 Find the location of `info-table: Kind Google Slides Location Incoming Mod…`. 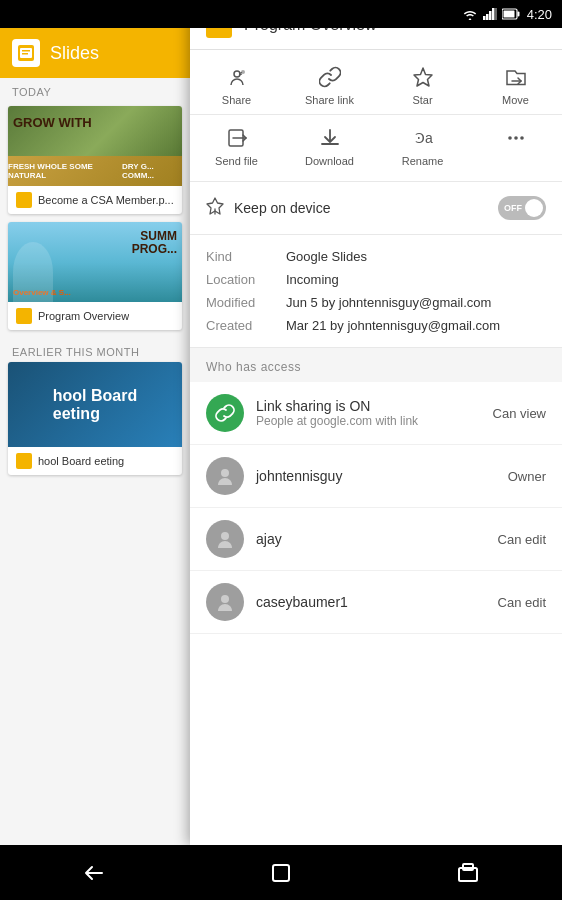

info-table: Kind Google Slides Location Incoming Mod… is located at coordinates (376, 292).